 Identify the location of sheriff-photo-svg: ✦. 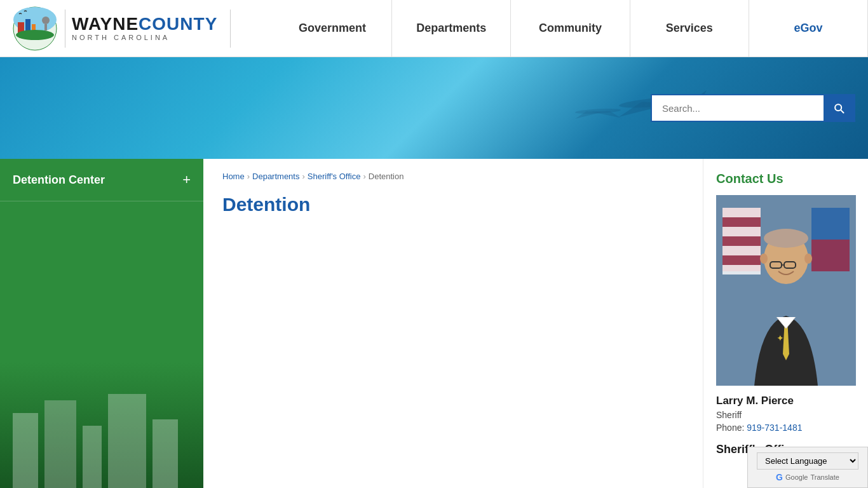
(786, 290).